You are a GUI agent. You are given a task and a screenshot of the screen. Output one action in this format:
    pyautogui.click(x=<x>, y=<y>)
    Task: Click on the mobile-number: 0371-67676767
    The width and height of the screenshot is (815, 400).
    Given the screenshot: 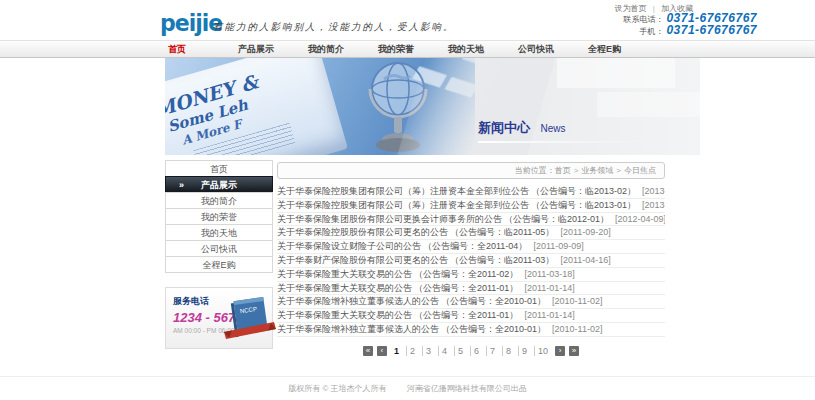 What is the action you would take?
    pyautogui.click(x=712, y=30)
    